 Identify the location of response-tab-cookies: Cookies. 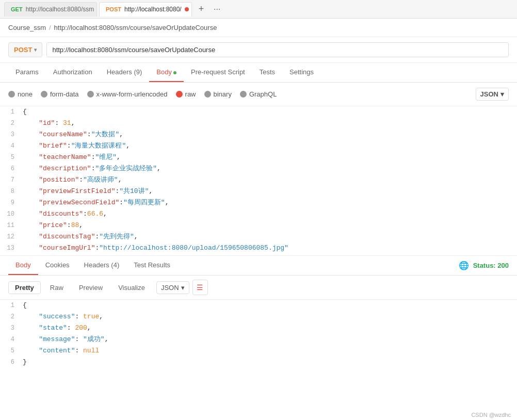
(58, 265).